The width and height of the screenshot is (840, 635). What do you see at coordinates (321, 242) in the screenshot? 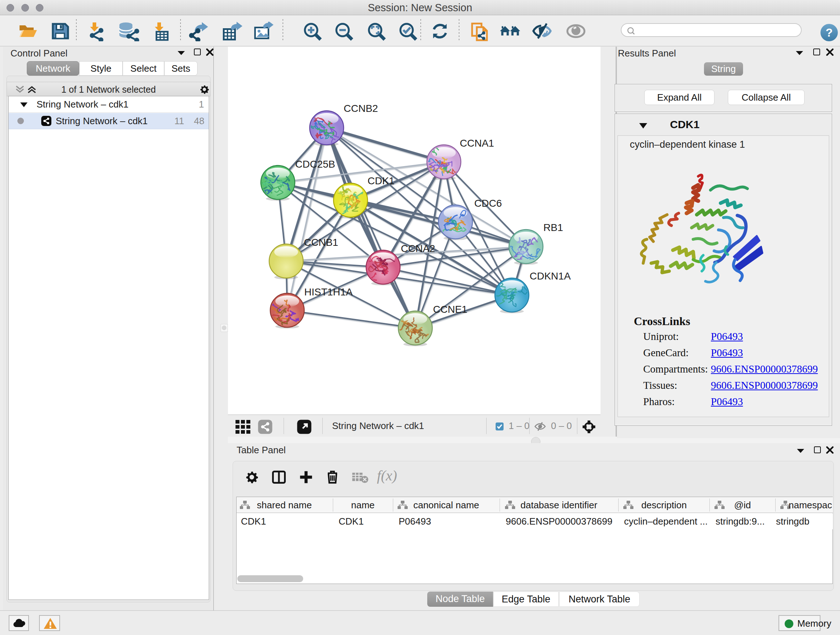
I see `svg-text: CCNB1` at bounding box center [321, 242].